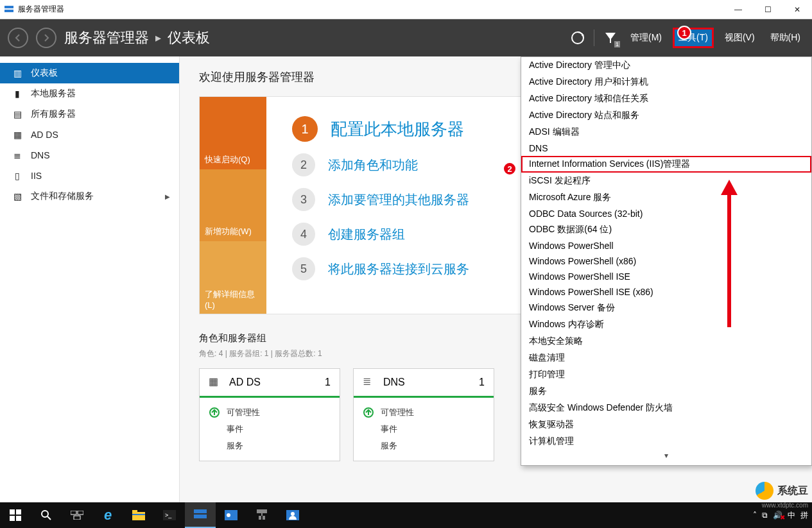  Describe the element at coordinates (666, 82) in the screenshot. I see `tools-item-ad-users: Active Directory 用户和计算机` at that location.